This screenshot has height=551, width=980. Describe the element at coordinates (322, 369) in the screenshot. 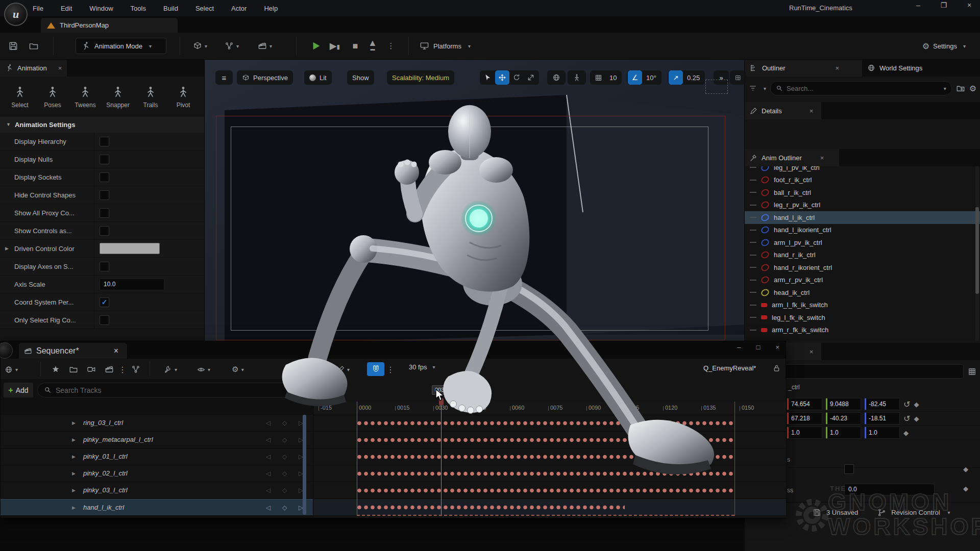

I see `auto-key-button` at that location.